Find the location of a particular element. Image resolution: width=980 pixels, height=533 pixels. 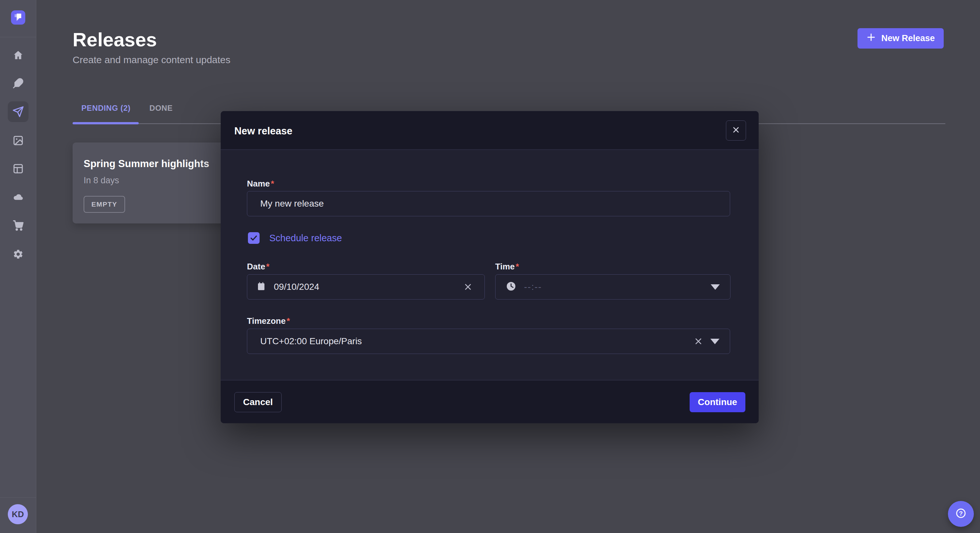

sidebar-item-home is located at coordinates (18, 55).